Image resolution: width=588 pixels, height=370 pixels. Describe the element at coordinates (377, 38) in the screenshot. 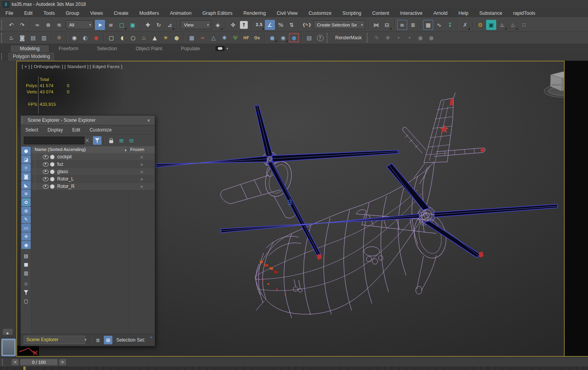

I see `brush-gear-icon: ✎` at that location.